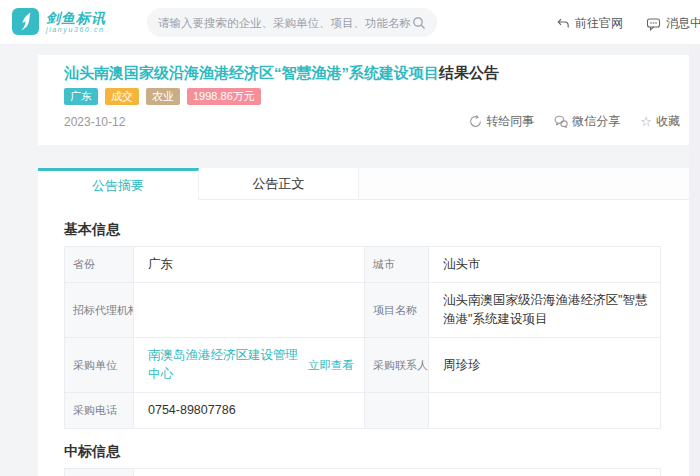  I want to click on phone-value: 0754-89807786, so click(250, 411).